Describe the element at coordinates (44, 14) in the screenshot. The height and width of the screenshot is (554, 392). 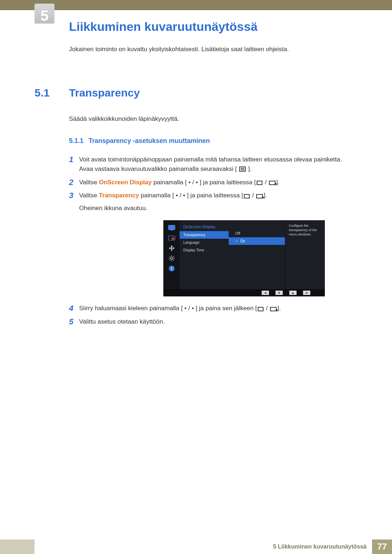
I see `chapter-badge: 5` at that location.